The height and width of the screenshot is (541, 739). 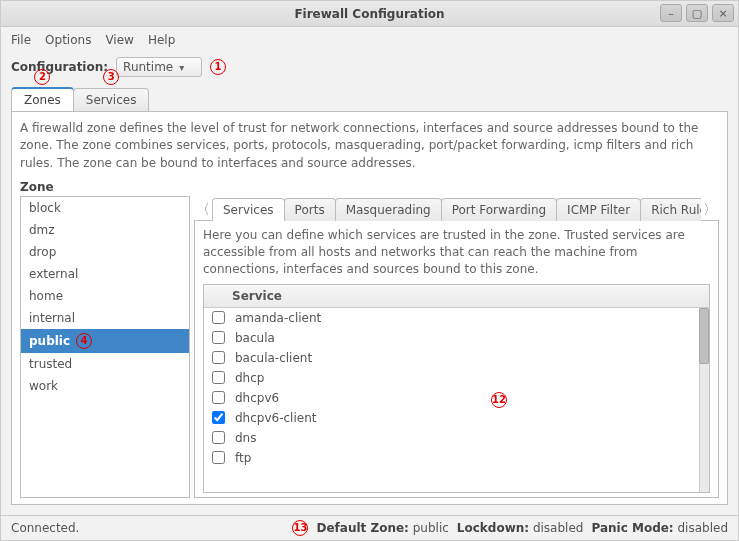 I want to click on zone-item-label: public, so click(x=50, y=341).